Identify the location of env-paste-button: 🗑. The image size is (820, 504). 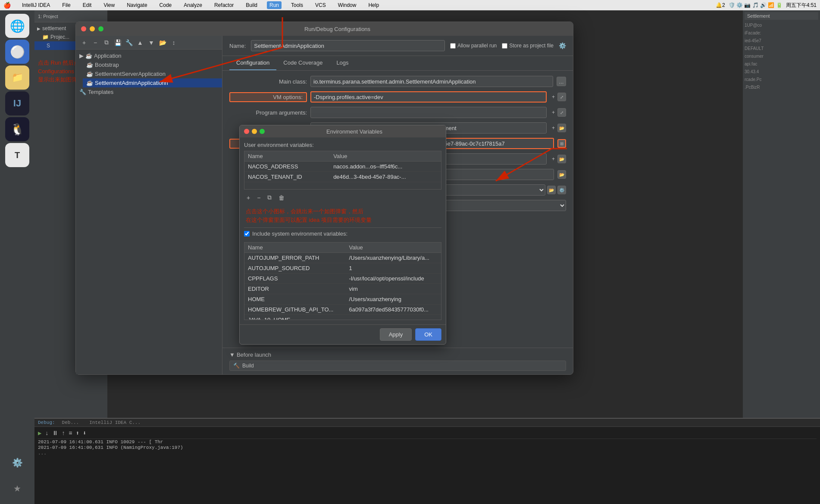
(282, 197).